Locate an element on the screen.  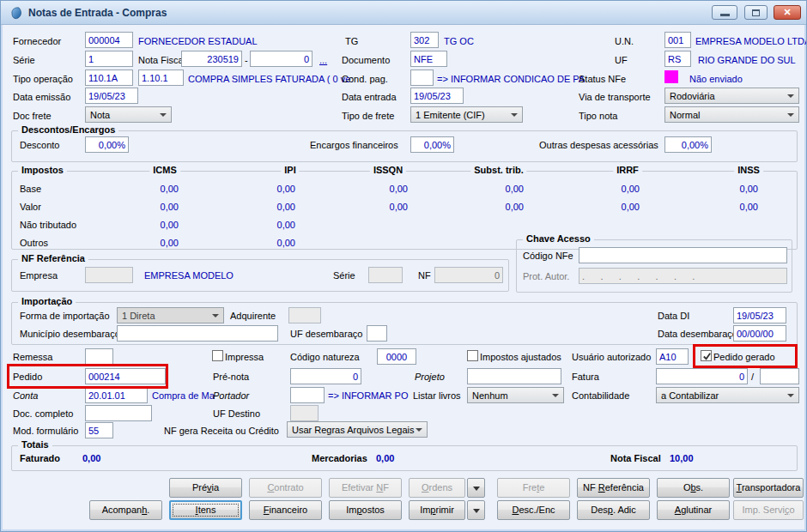
impostos-base-inss: 0,00 is located at coordinates (728, 189).